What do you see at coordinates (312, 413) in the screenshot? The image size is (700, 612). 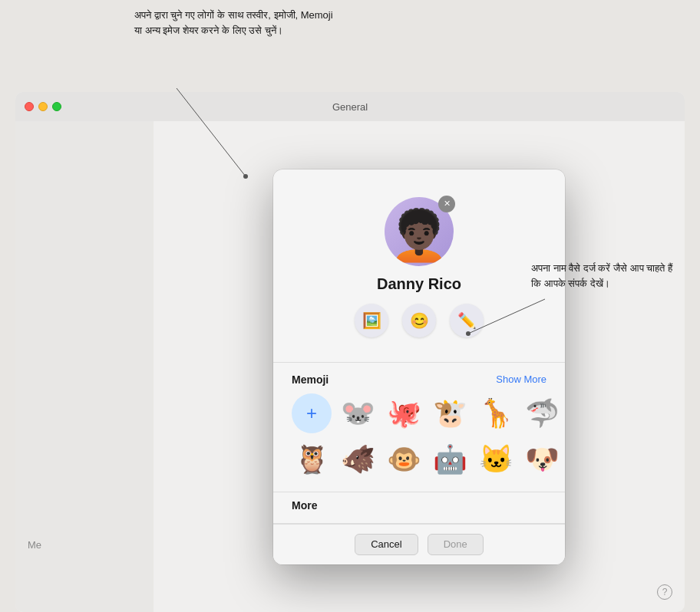 I see `memoji-add-button: +` at bounding box center [312, 413].